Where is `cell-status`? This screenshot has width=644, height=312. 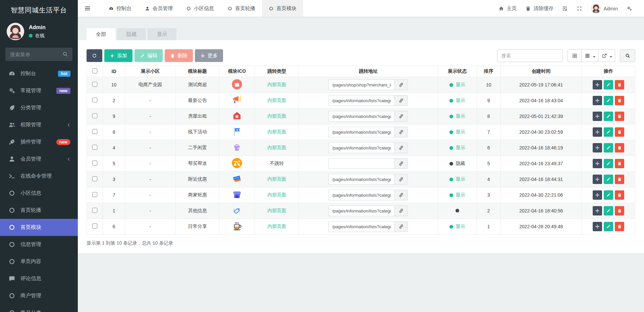 cell-status is located at coordinates (457, 211).